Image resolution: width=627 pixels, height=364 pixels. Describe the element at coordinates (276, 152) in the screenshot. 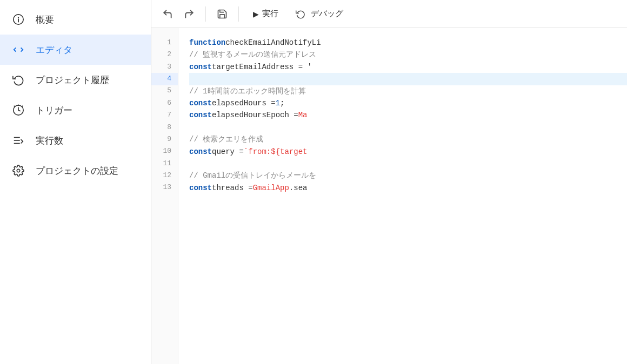

I see `token: `from:${target` at that location.